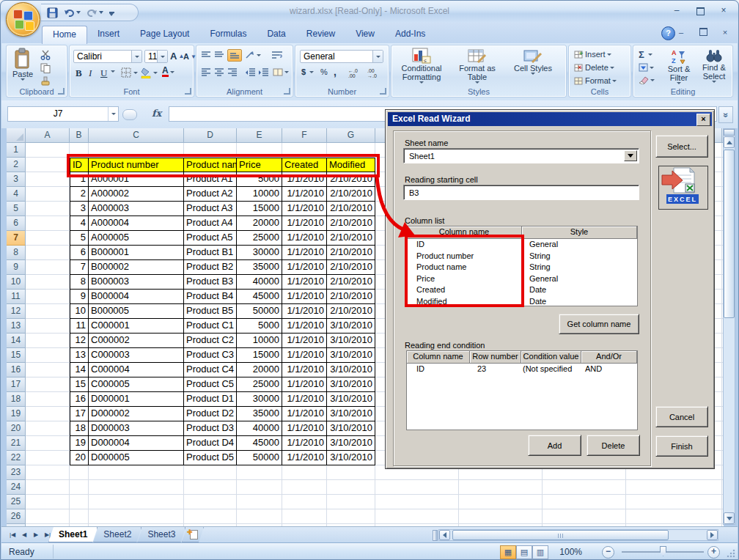 The image size is (739, 560). Describe the element at coordinates (16, 429) in the screenshot. I see `row-header: 20` at that location.